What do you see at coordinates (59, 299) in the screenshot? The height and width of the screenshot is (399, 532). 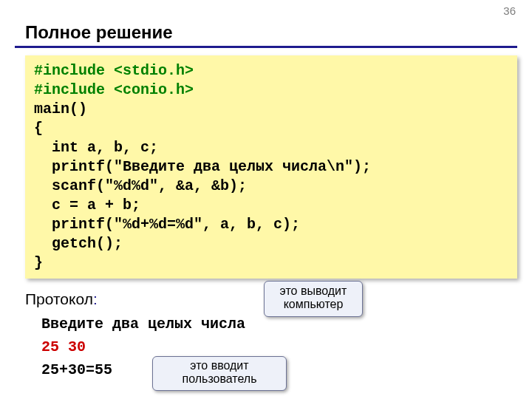 I see `protocol-label-text: Протокол` at bounding box center [59, 299].